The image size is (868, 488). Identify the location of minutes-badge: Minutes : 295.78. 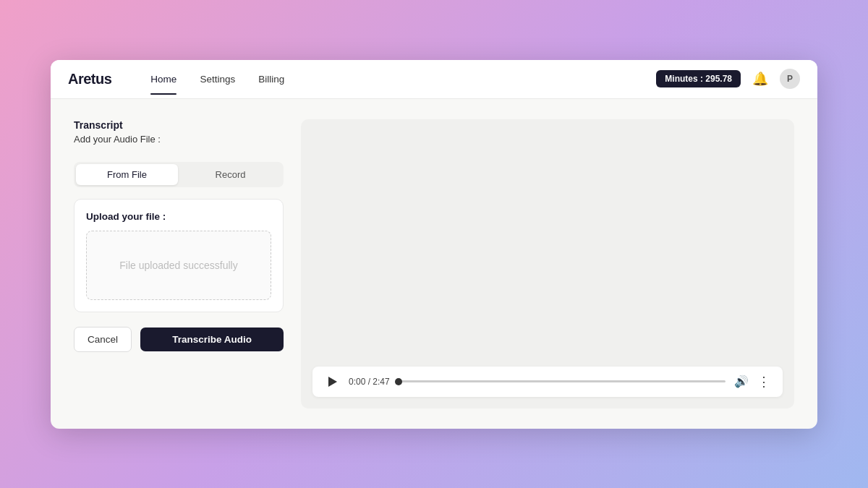
(699, 79).